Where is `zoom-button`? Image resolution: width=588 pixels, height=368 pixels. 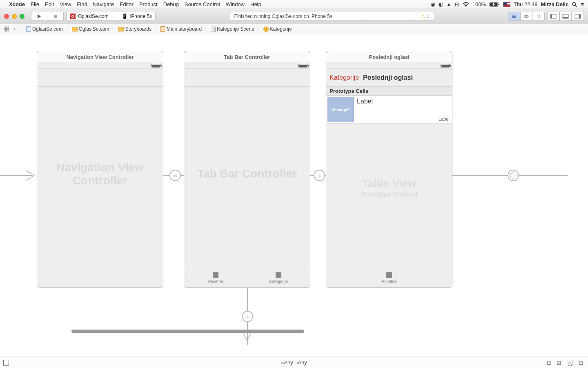 zoom-button is located at coordinates (22, 16).